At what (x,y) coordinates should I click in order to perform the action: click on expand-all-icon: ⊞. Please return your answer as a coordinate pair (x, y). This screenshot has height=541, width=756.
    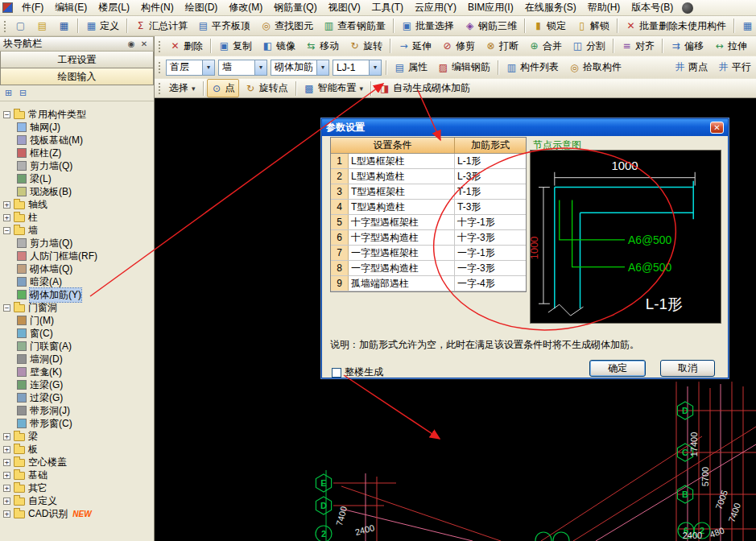
    Looking at the image, I should click on (8, 93).